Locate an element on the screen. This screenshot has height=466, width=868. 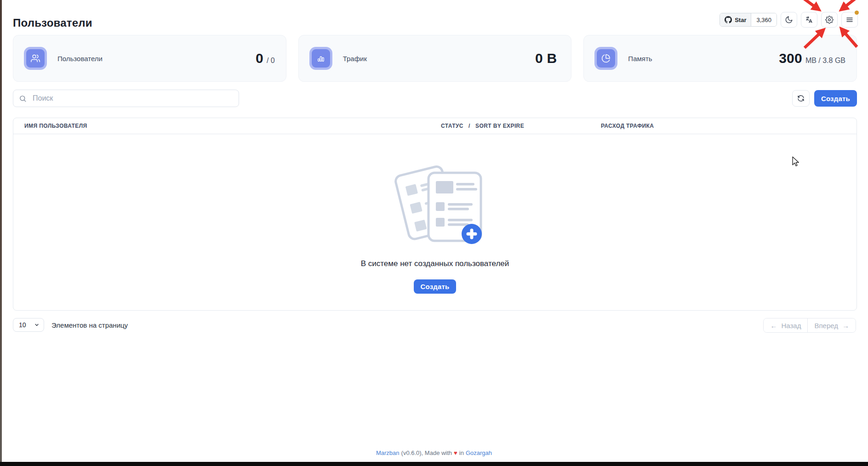
page-size-value: 10 is located at coordinates (23, 325).